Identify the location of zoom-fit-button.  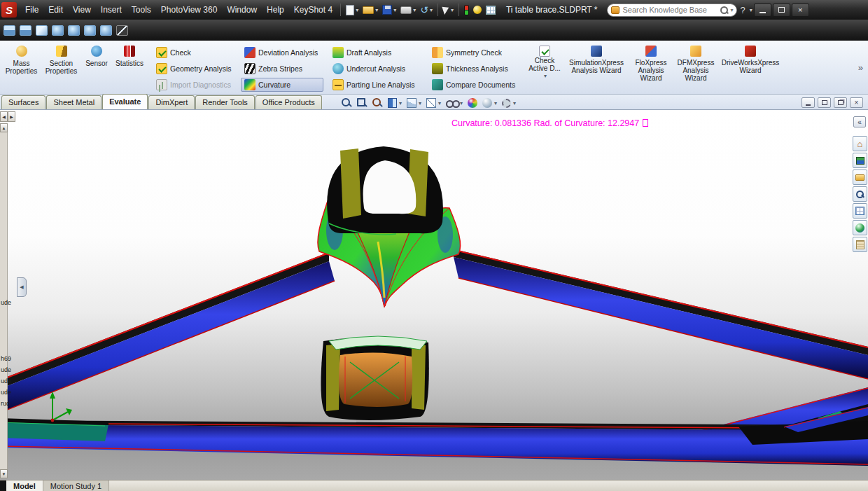
(347, 104).